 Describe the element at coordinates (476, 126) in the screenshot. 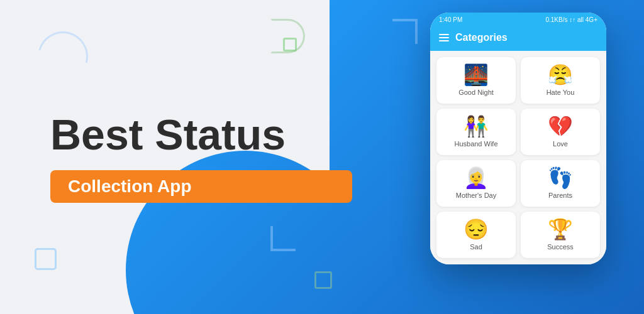

I see `husband-wife-icon: 👫` at that location.